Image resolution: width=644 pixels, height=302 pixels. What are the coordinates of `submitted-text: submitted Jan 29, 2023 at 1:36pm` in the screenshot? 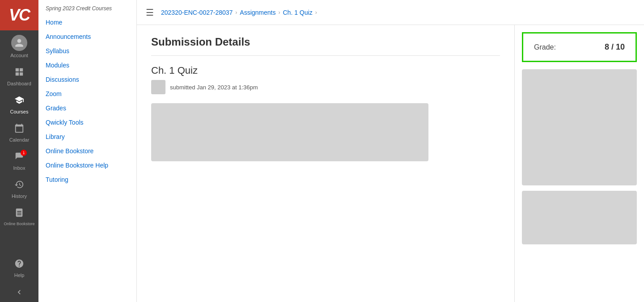 It's located at (214, 88).